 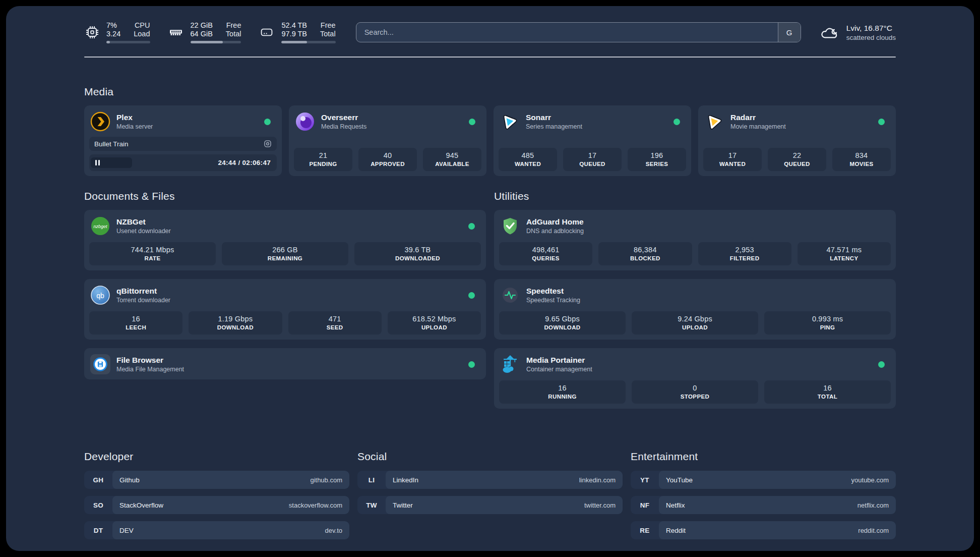 I want to click on ram-free-value: 22 GiB, so click(x=202, y=25).